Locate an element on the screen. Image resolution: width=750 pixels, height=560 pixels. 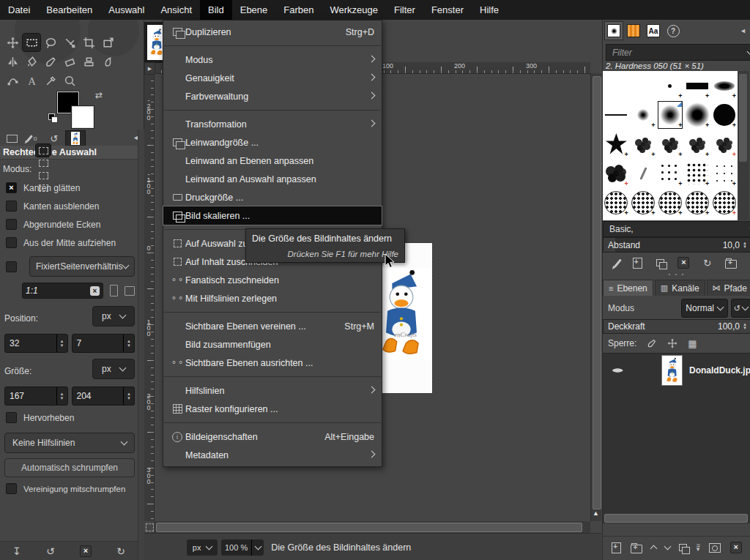
highlight-checkbox is located at coordinates (12, 417).